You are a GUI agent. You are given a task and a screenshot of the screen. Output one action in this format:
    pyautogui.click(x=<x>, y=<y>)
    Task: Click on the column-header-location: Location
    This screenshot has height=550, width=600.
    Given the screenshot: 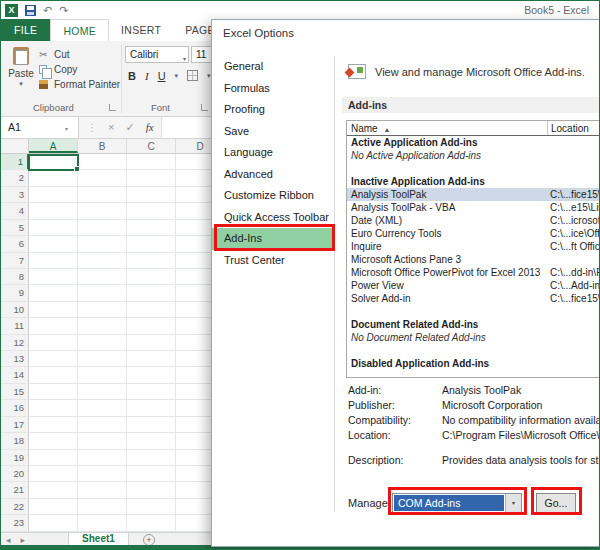 What is the action you would take?
    pyautogui.click(x=573, y=128)
    